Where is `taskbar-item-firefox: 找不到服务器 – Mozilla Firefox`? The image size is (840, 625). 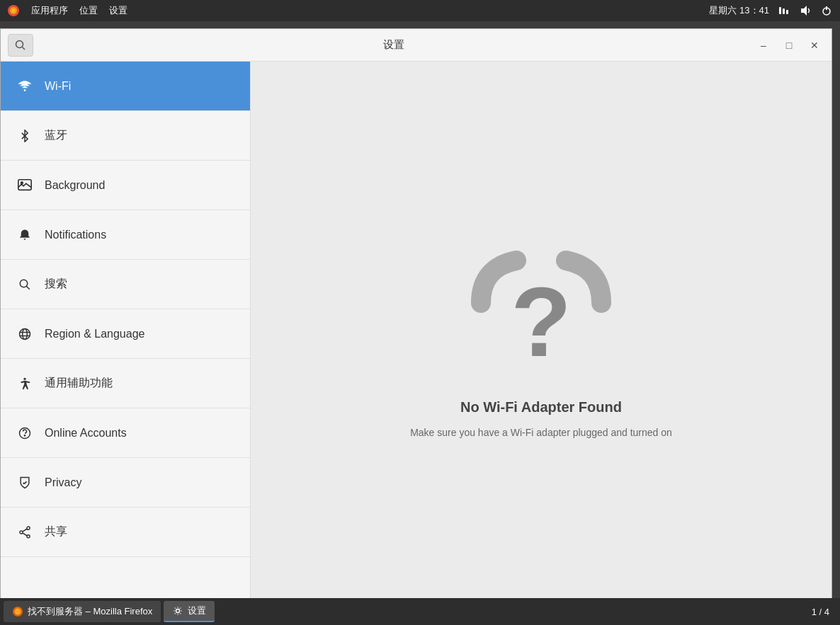 taskbar-item-firefox: 找不到服务器 – Mozilla Firefox is located at coordinates (82, 612).